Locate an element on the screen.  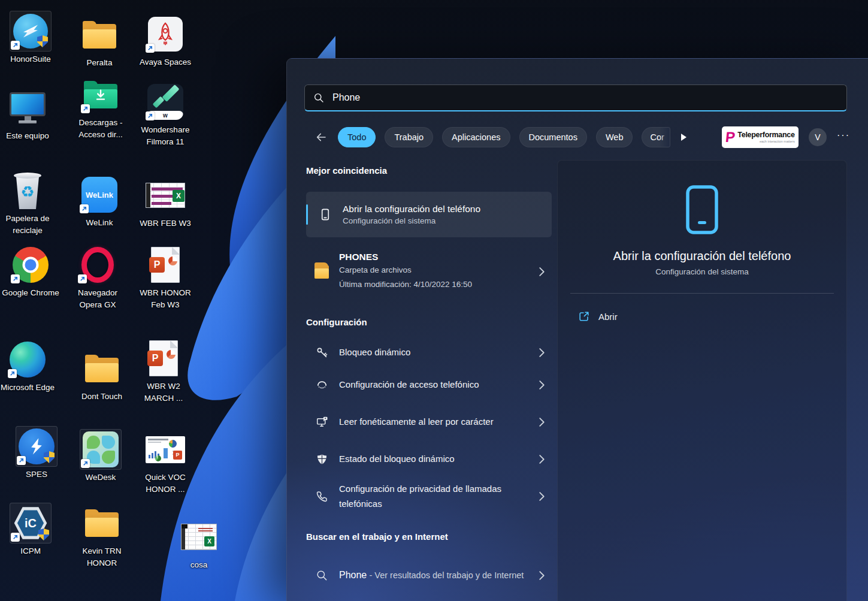
account-avatar: V is located at coordinates (818, 137).